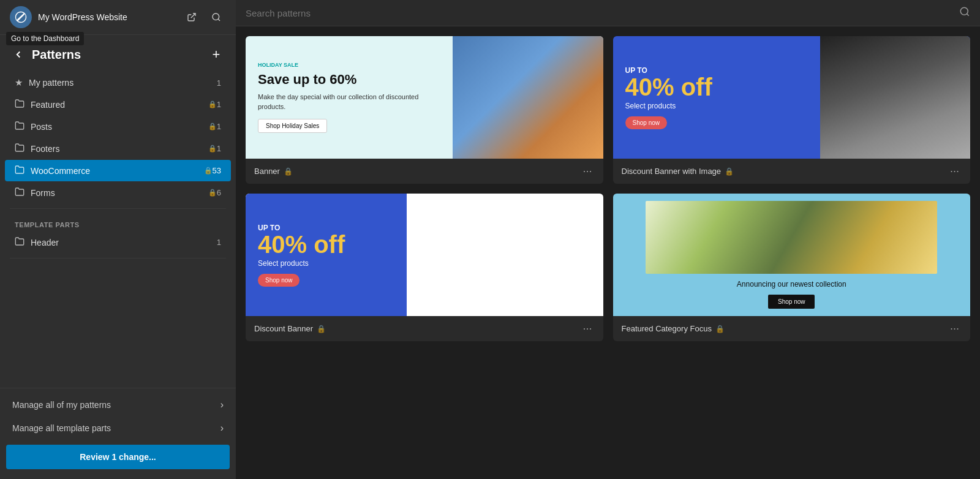 This screenshot has width=980, height=479. What do you see at coordinates (18, 55) in the screenshot?
I see `back-button` at bounding box center [18, 55].